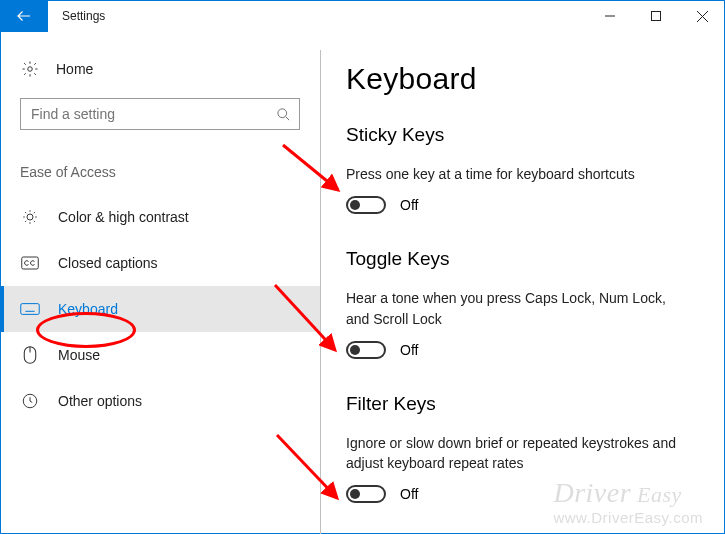 The width and height of the screenshot is (725, 534). What do you see at coordinates (30, 69) in the screenshot?
I see `gear-icon` at bounding box center [30, 69].